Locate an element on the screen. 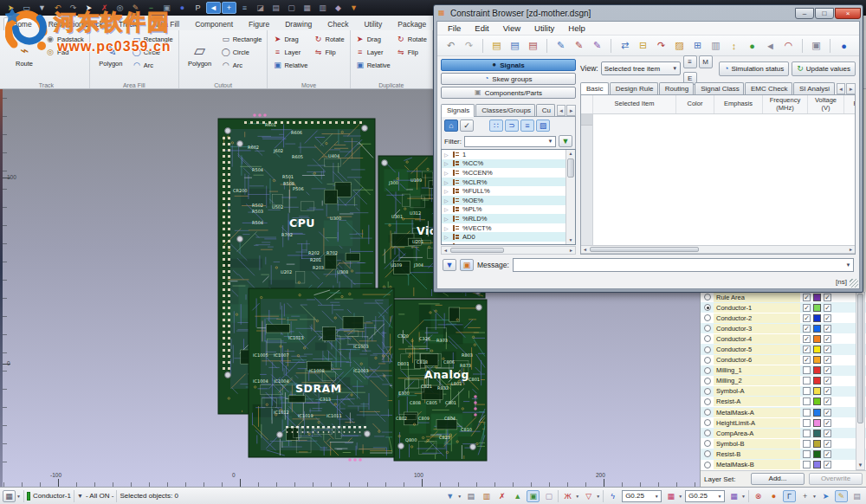 This screenshot has width=866, height=504. redo-icon: ↷ is located at coordinates (73, 8).